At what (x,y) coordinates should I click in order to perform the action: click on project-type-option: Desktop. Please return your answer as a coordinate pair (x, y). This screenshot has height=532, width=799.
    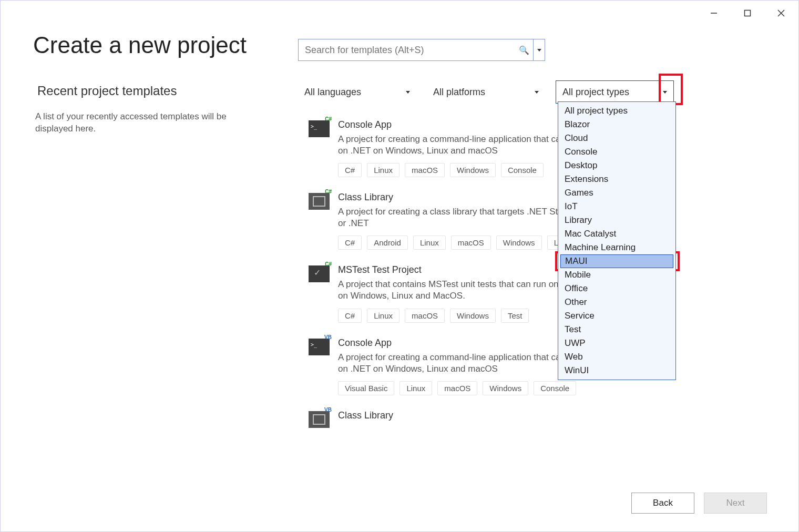
    Looking at the image, I should click on (617, 166).